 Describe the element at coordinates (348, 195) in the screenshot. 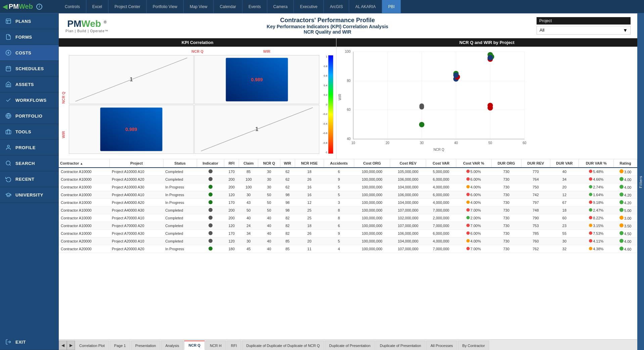

I see `table-row: Contractor A10000 Project A40000 A10 In …` at that location.